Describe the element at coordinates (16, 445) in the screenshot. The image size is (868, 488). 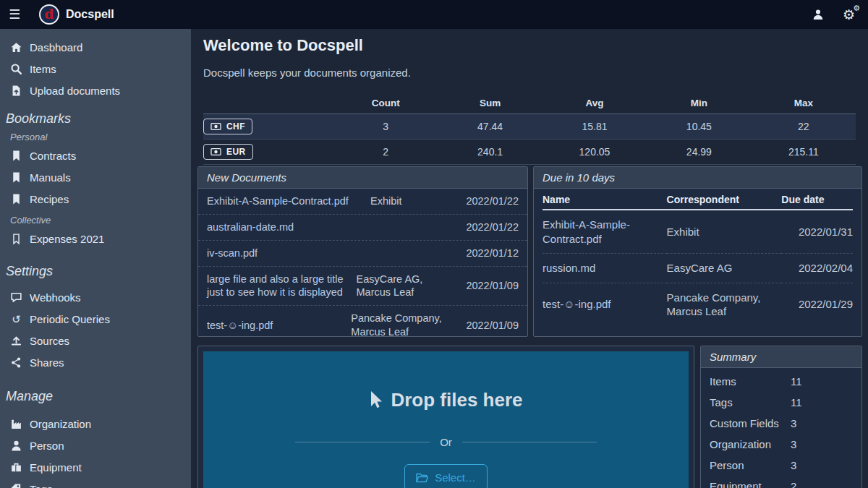
I see `user-icon` at that location.